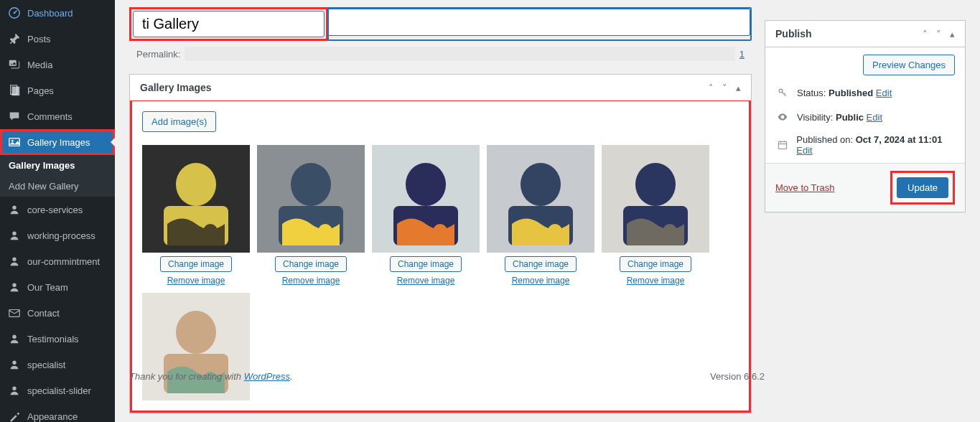 The width and height of the screenshot is (980, 422). Describe the element at coordinates (57, 235) in the screenshot. I see `nav-working-process: working-process` at that location.